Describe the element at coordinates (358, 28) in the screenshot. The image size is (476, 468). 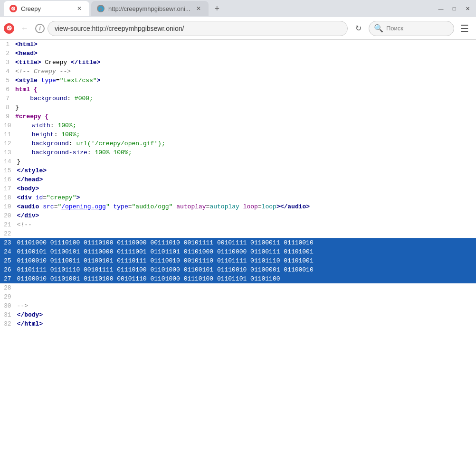
I see `reload-button: ↻` at that location.